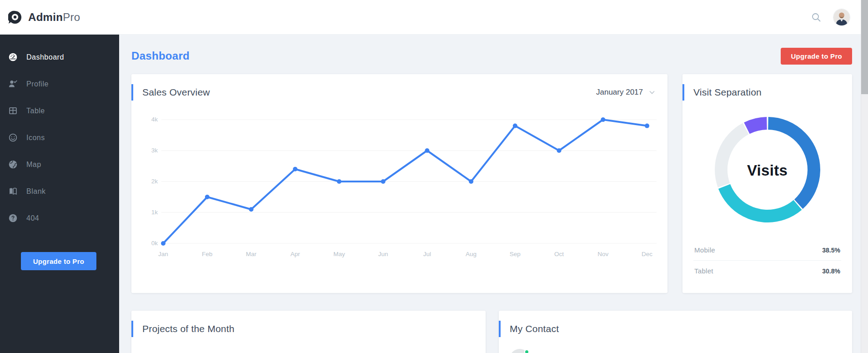 The width and height of the screenshot is (868, 353). Describe the element at coordinates (161, 56) in the screenshot. I see `page-title: Dashboard` at that location.